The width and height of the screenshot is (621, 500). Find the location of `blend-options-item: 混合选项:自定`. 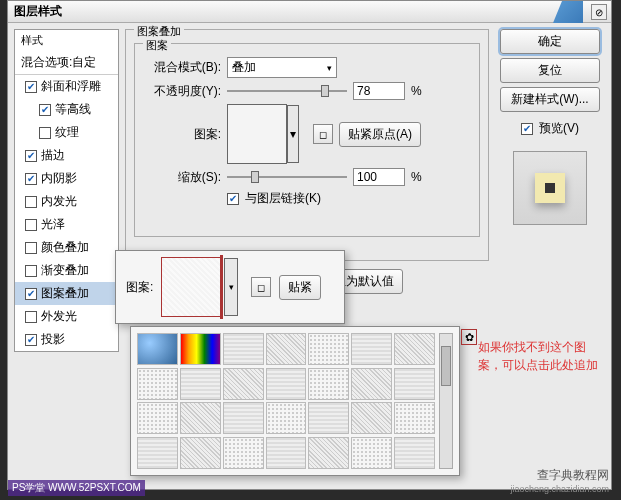

blend-options-item: 混合选项:自定 is located at coordinates (66, 63).